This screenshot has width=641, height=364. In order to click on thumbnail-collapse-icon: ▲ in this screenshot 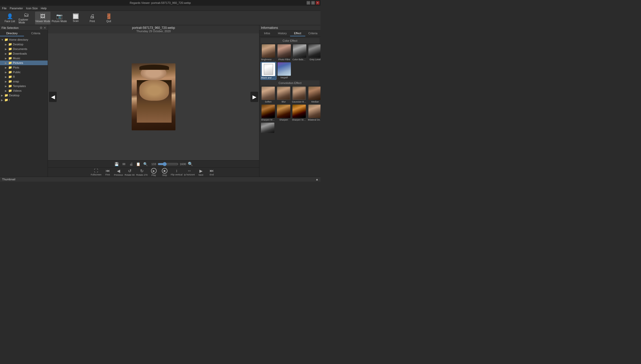, I will do `click(317, 179)`.